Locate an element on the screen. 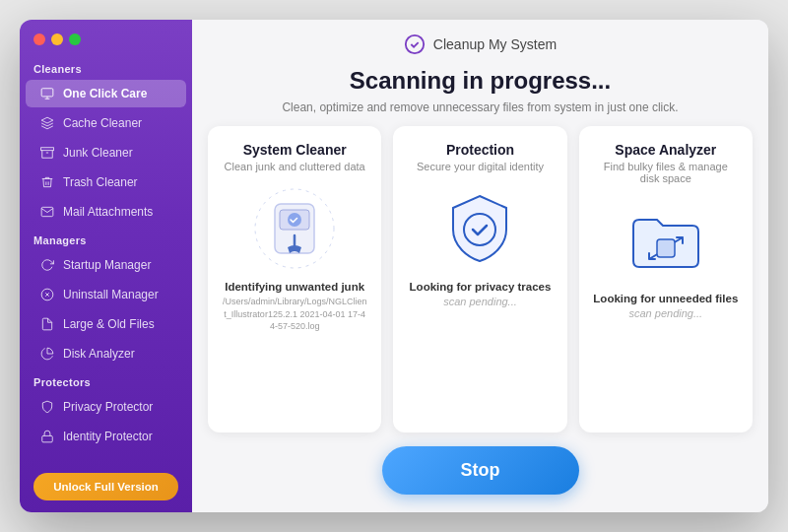 This screenshot has width=788, height=532. section-label-cleaners: Cleaners is located at coordinates (106, 67).